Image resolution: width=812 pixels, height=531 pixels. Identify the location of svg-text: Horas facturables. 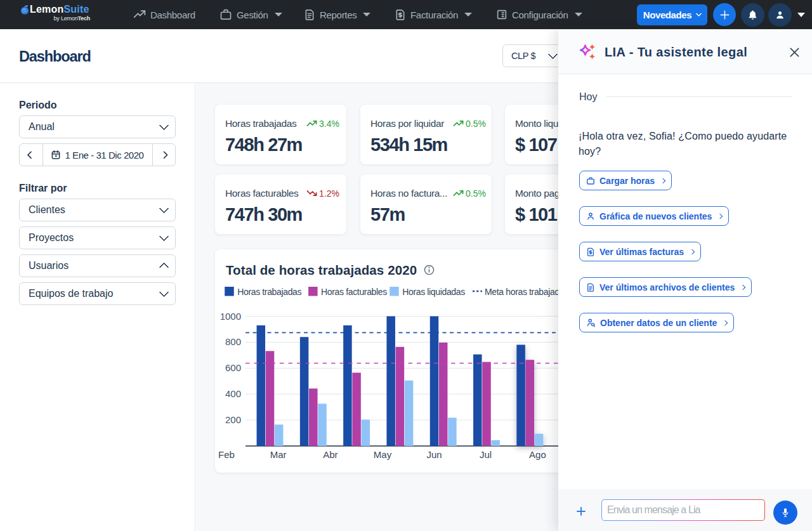
(354, 292).